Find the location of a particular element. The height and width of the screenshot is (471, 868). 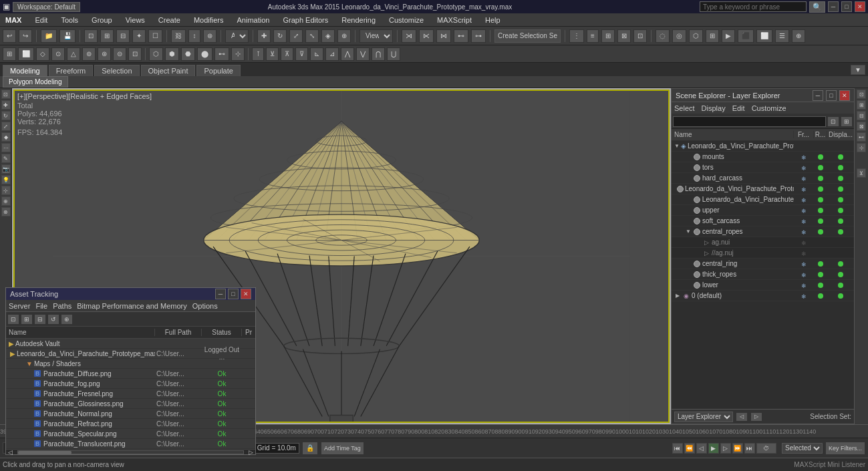

tab-freeform: Freeform is located at coordinates (71, 71).